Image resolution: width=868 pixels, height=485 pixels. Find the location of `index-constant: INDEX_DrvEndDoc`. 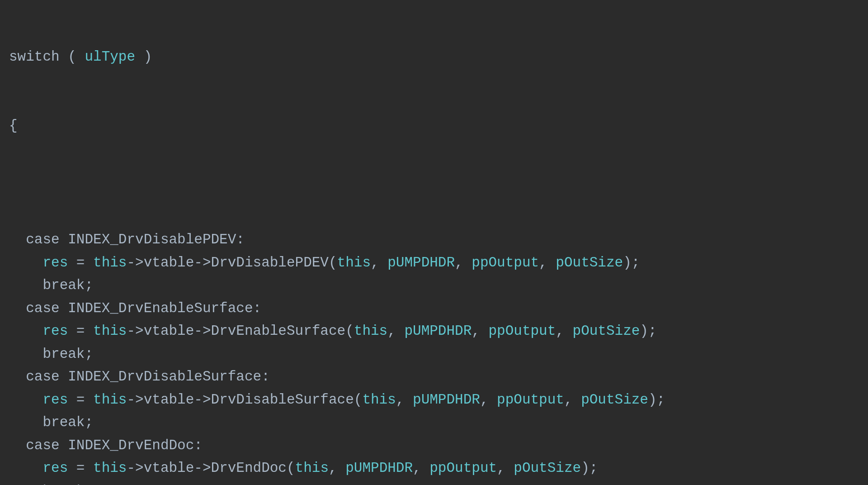

index-constant: INDEX_DrvEndDoc is located at coordinates (127, 445).